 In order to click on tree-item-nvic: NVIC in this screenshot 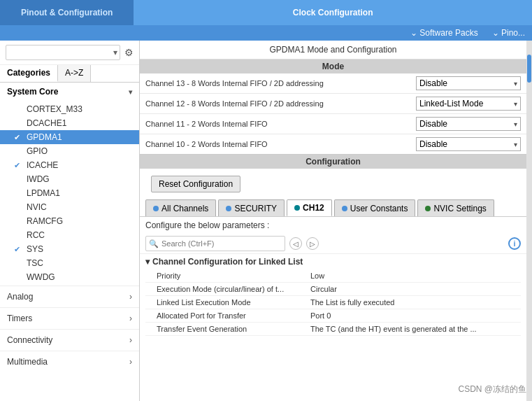, I will do `click(70, 207)`.